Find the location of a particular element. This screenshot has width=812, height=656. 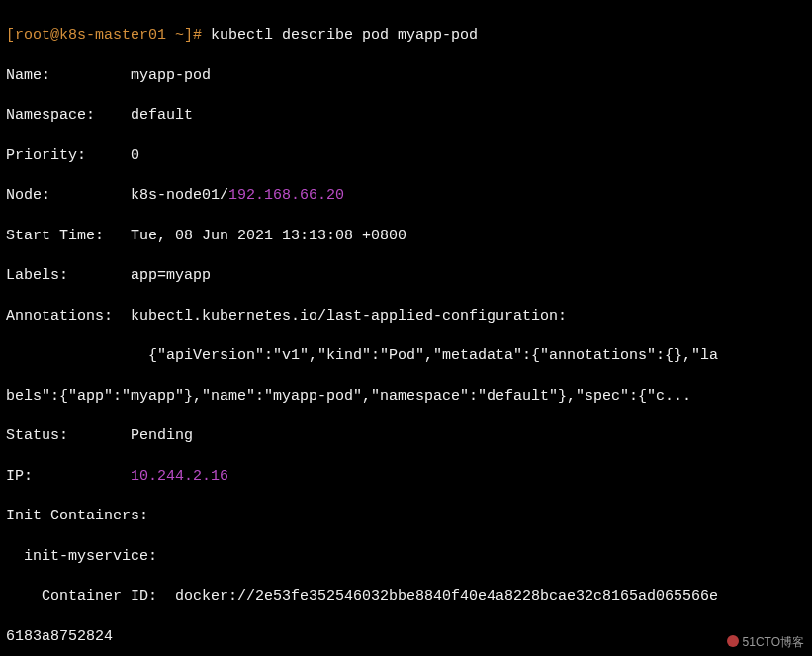

kv-namespace: Namespace: default is located at coordinates (406, 116).